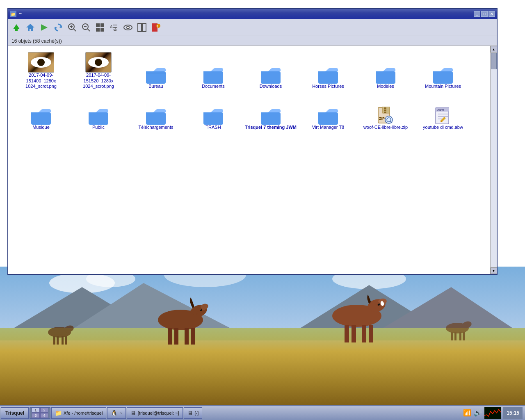 The width and height of the screenshot is (525, 420). I want to click on list-item: Virt Manager T8, so click(328, 112).